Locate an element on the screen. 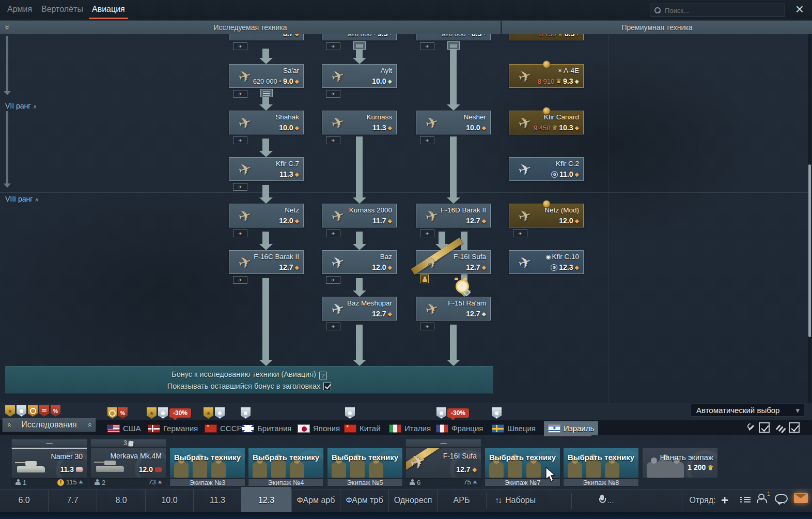 This screenshot has width=812, height=519. filter-star-badge-icon: ★ is located at coordinates (10, 411).